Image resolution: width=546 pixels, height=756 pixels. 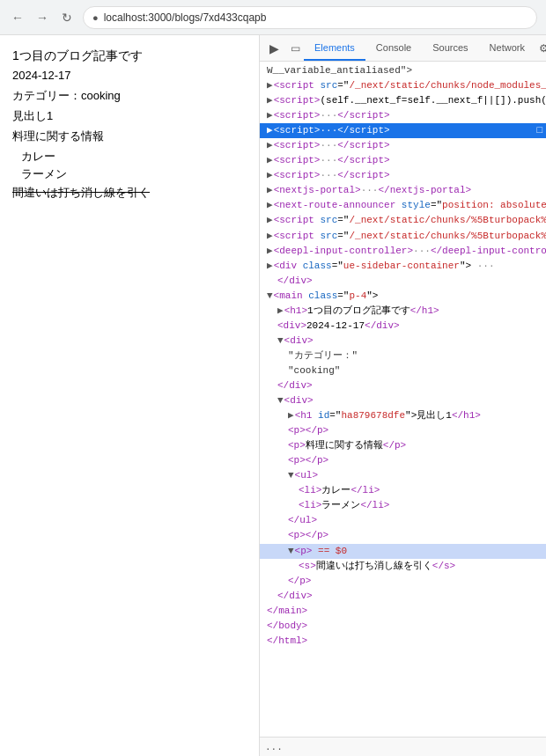 I want to click on dom-line: ▶<h1>1つ目のブログ記事です</h1>, so click(x=403, y=312).